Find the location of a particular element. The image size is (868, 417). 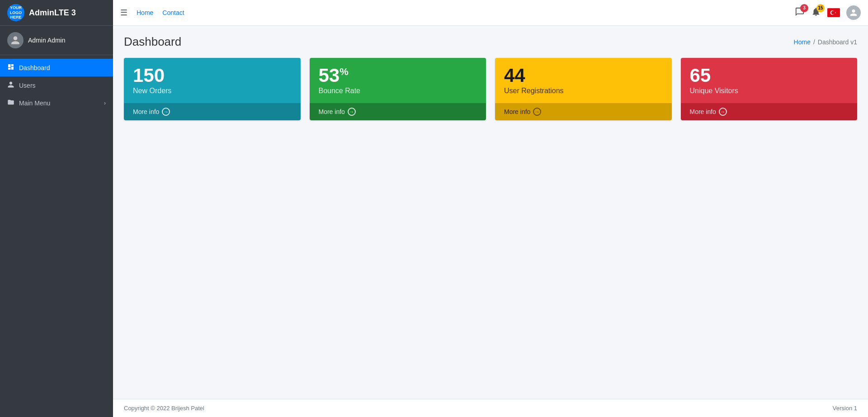

notifications-button: 15 is located at coordinates (816, 13).